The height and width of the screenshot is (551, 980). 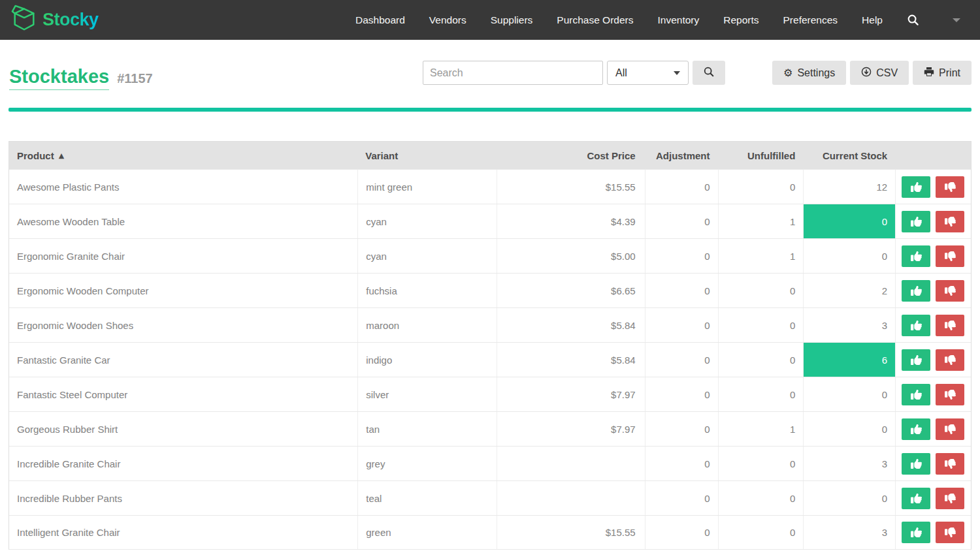 I want to click on download-circle-icon, so click(x=866, y=73).